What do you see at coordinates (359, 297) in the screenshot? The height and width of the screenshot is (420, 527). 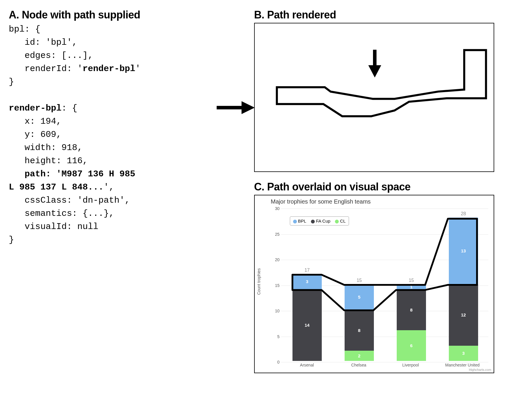 I see `bar-segment: 5` at bounding box center [359, 297].